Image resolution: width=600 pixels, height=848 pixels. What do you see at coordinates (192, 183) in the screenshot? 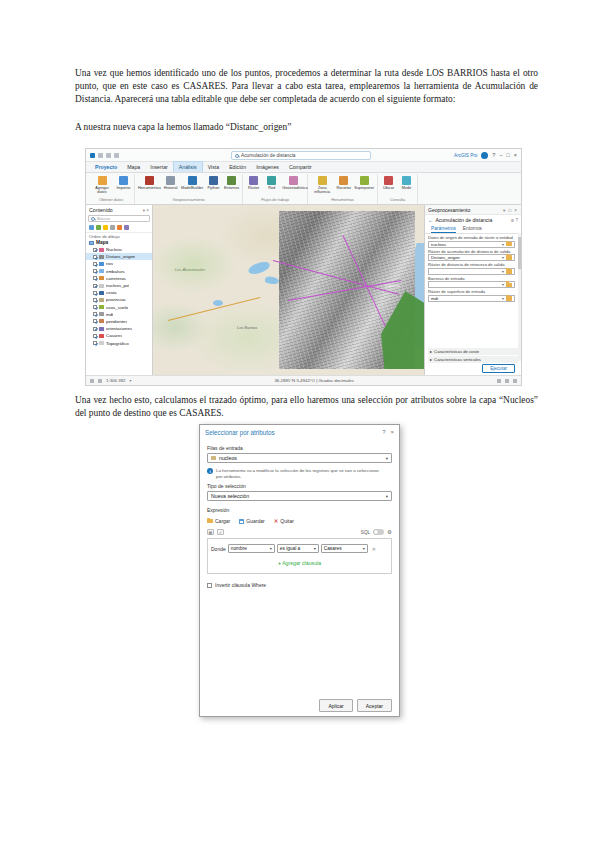
I see `ribbon-button: ModelBuilder` at bounding box center [192, 183].